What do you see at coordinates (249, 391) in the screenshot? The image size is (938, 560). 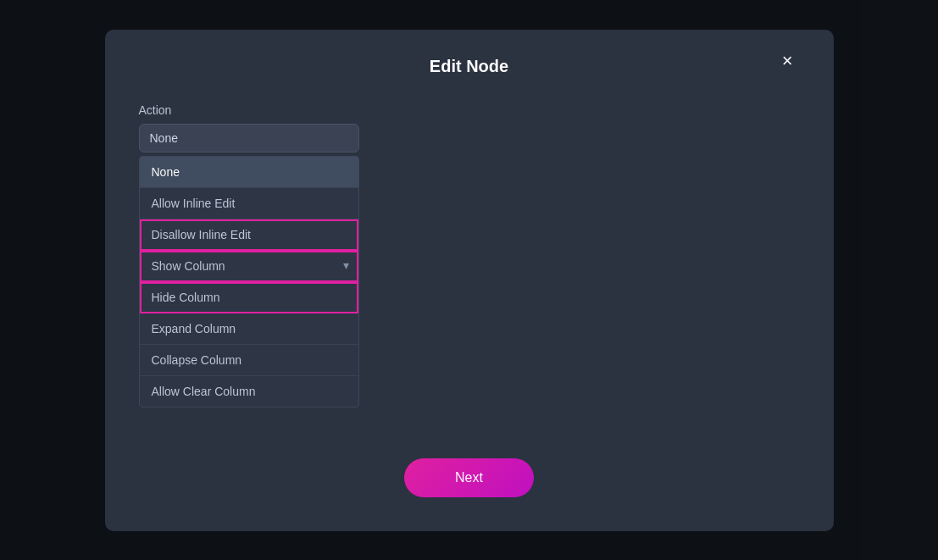 I see `dropdown-item: Allow Clear Column` at bounding box center [249, 391].